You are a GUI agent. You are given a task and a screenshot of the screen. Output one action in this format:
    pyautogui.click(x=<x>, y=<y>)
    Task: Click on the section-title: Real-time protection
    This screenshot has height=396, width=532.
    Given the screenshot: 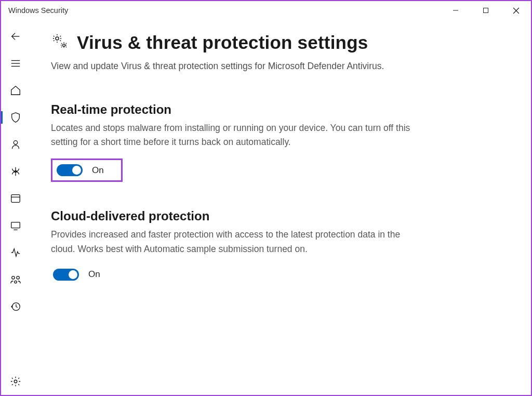 What is the action you would take?
    pyautogui.click(x=273, y=110)
    